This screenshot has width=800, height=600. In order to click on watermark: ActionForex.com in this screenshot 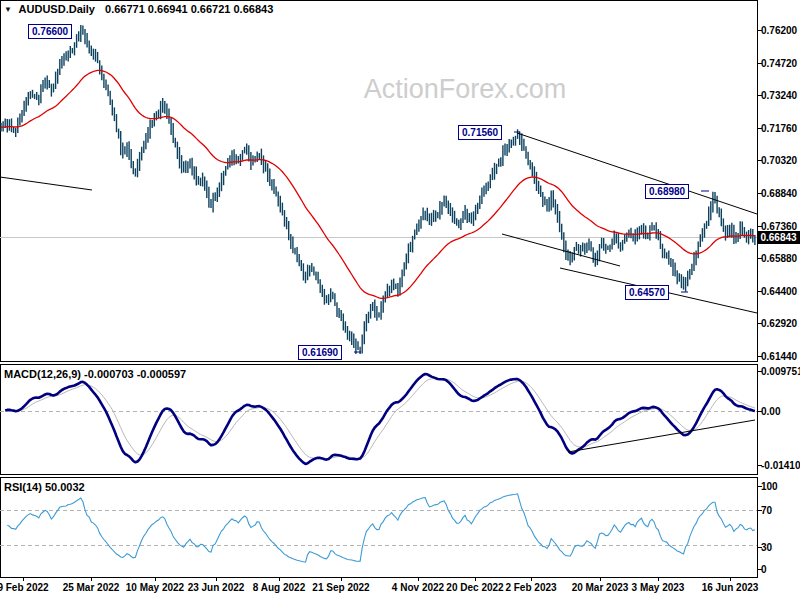, I will do `click(466, 90)`.